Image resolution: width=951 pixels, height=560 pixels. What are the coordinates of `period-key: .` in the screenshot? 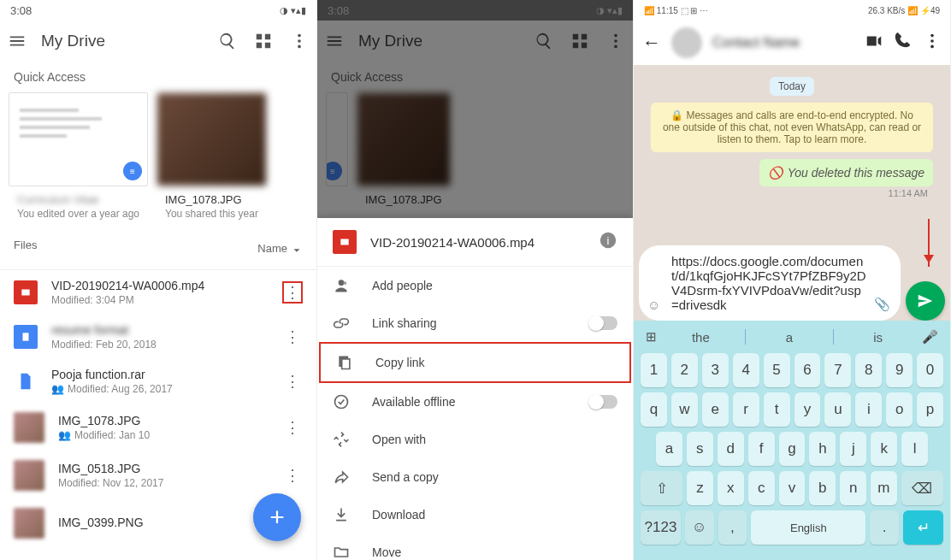 It's located at (884, 528).